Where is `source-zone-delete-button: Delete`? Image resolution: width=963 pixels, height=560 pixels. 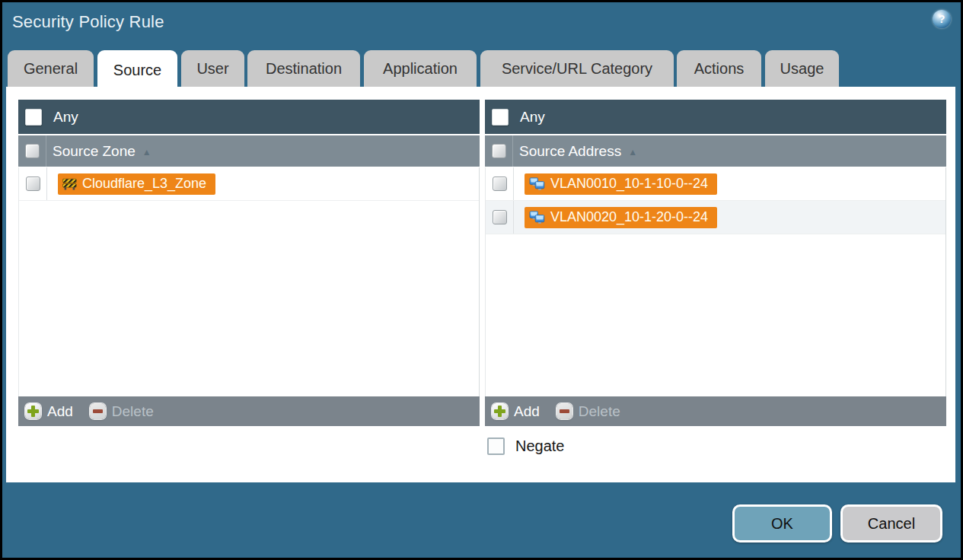 source-zone-delete-button: Delete is located at coordinates (122, 412).